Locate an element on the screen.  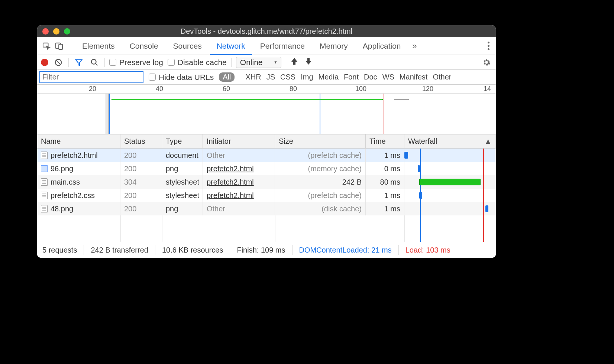
filter-bar: Hide data URLs All XHR JS CSS Img Media … is located at coordinates (266, 77).